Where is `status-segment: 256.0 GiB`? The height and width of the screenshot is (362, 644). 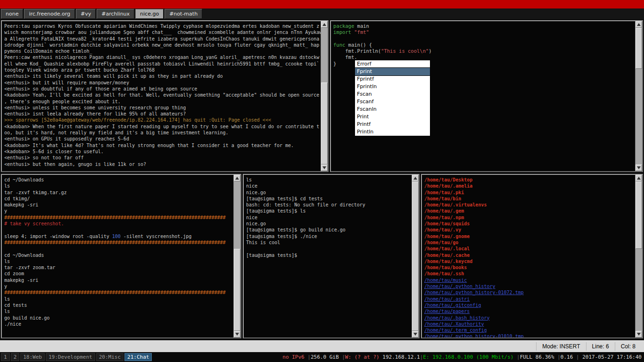 status-segment: 256.0 GiB is located at coordinates (325, 357).